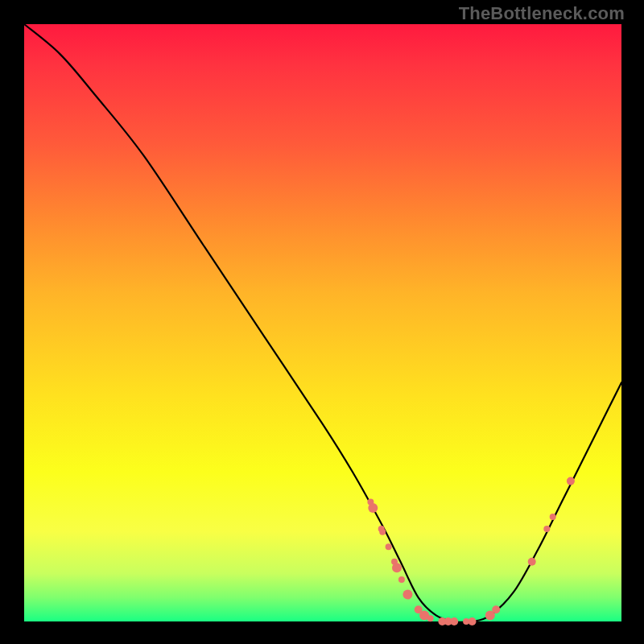  Describe the element at coordinates (471, 551) in the screenshot. I see `curve-markers-group` at that location.